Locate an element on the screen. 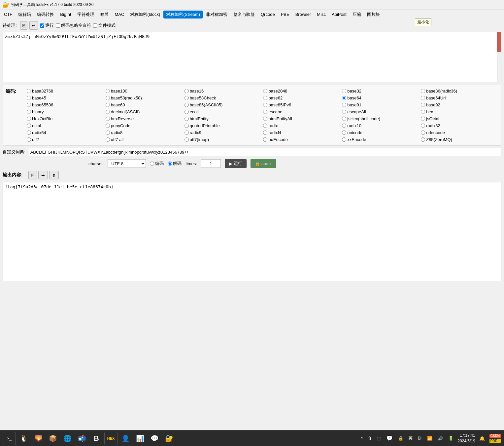 This screenshot has width=504, height=446. output-upload-button: ⬆ is located at coordinates (54, 175).